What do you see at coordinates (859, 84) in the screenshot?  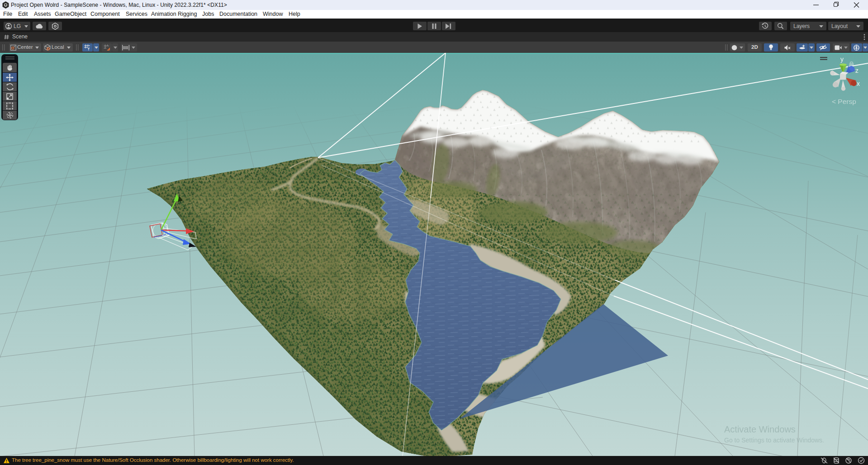 I see `svg-text: x` at bounding box center [859, 84].